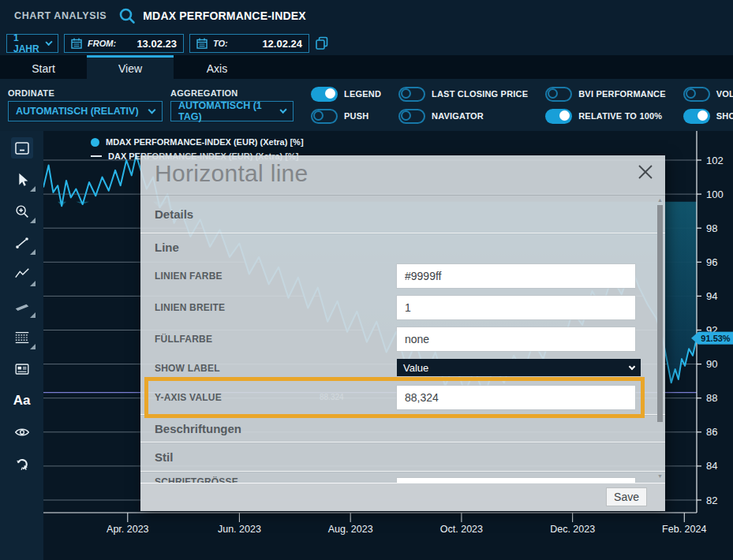 The image size is (733, 560). Describe the element at coordinates (620, 116) in the screenshot. I see `toggle-label: RELATIVE TO 100%` at that location.